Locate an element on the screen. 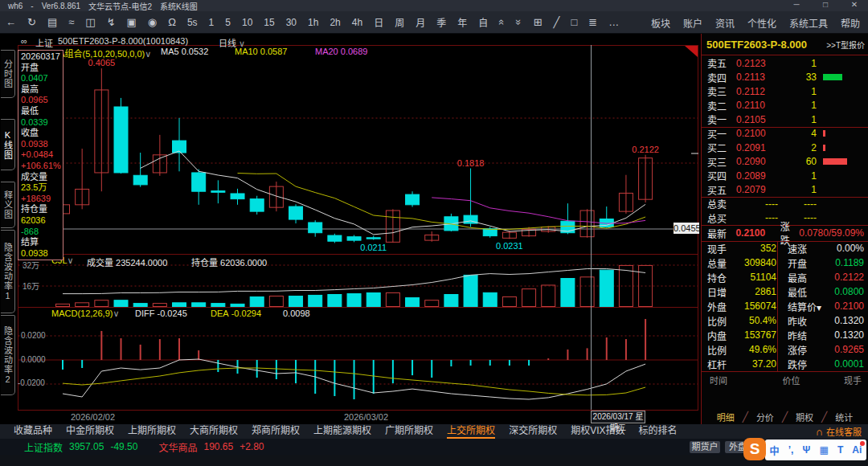  info-line: +18639 is located at coordinates (42, 199).